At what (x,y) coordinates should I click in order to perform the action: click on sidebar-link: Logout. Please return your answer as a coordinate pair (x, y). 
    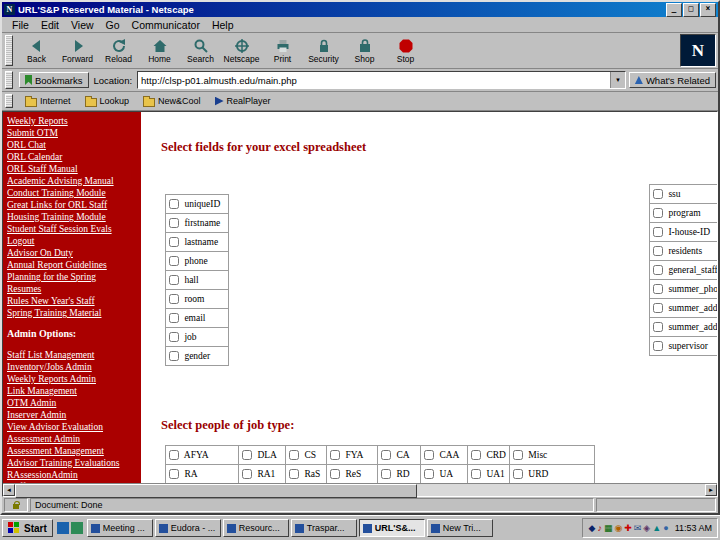
    Looking at the image, I should click on (72, 241).